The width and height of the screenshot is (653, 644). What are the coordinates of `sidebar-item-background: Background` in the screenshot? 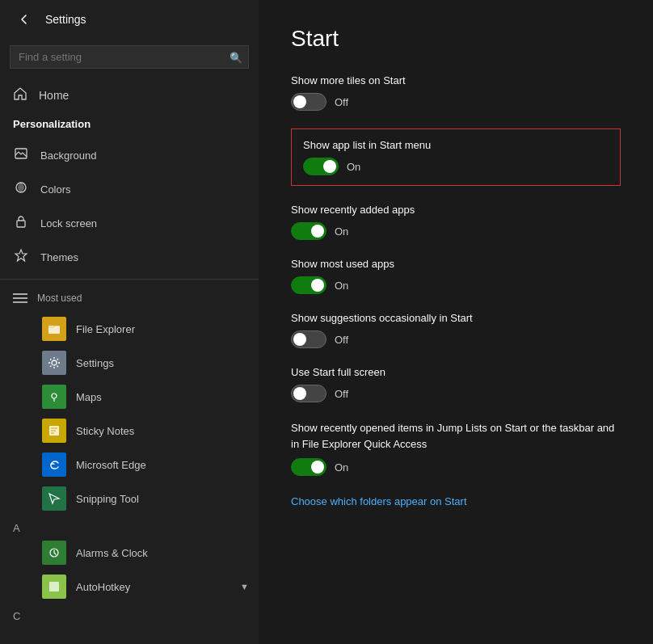 It's located at (129, 155).